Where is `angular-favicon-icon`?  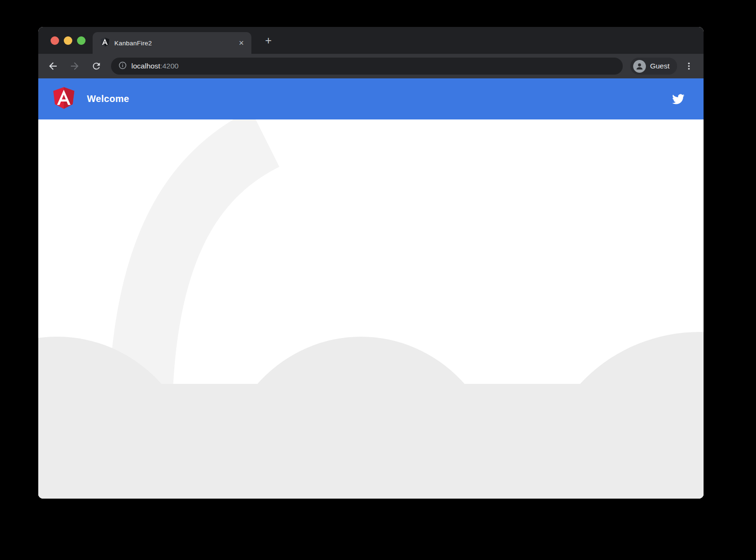
angular-favicon-icon is located at coordinates (105, 43).